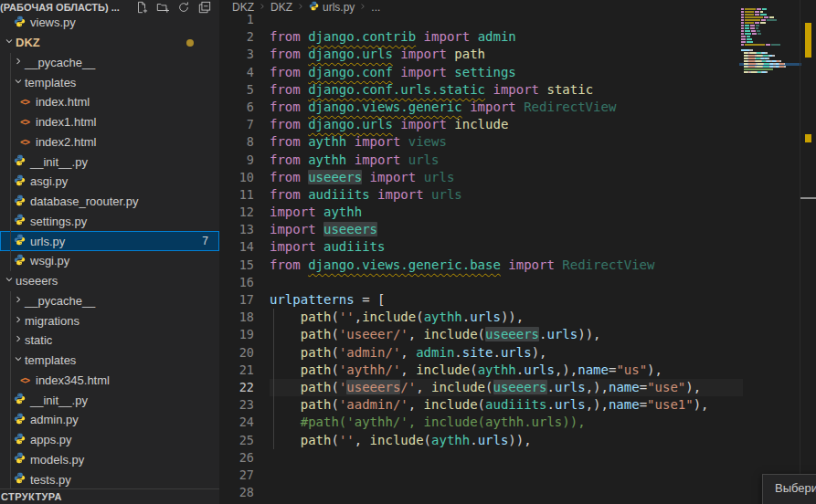 The image size is (816, 504). Describe the element at coordinates (110, 261) in the screenshot. I see `tree-item-wsgi-py: wsgi.py` at that location.